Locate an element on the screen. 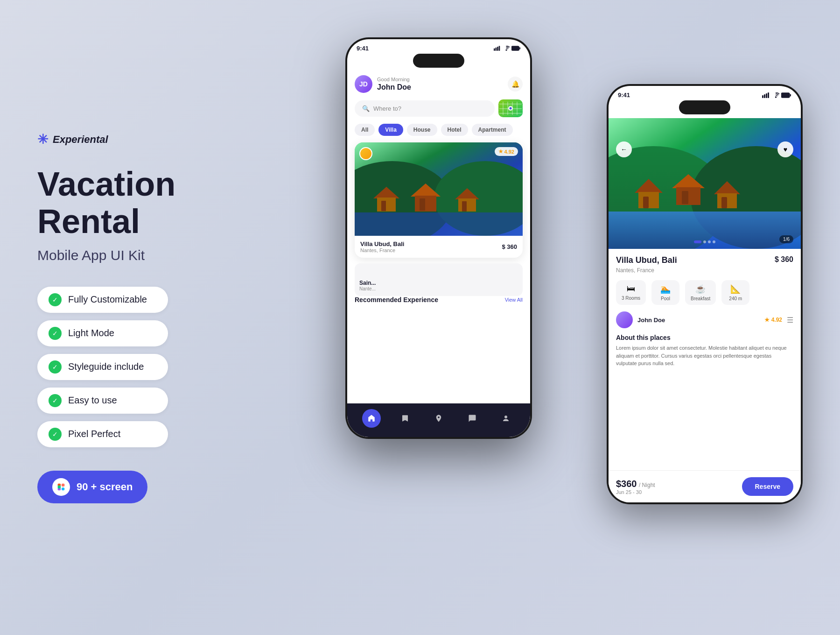  detail-hero-image: ← ♥ 1/6 is located at coordinates (705, 183).